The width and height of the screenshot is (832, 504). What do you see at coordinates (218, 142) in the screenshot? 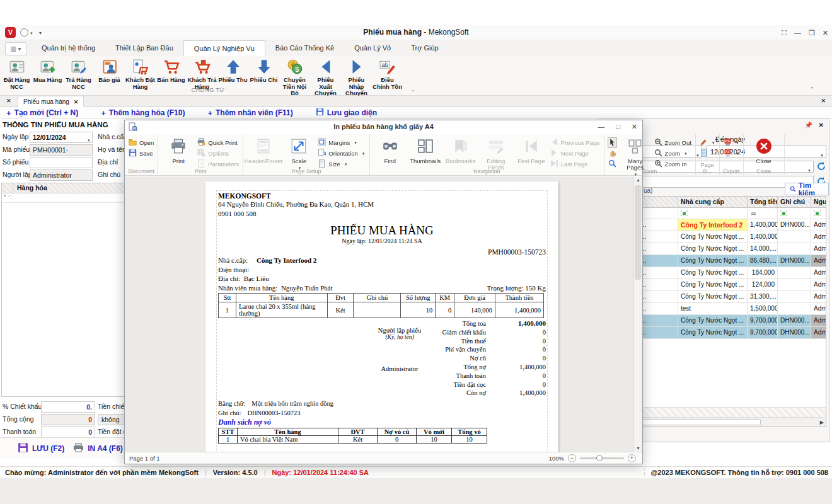
I see `toolbar-button-quick-print: Quick Print` at bounding box center [218, 142].